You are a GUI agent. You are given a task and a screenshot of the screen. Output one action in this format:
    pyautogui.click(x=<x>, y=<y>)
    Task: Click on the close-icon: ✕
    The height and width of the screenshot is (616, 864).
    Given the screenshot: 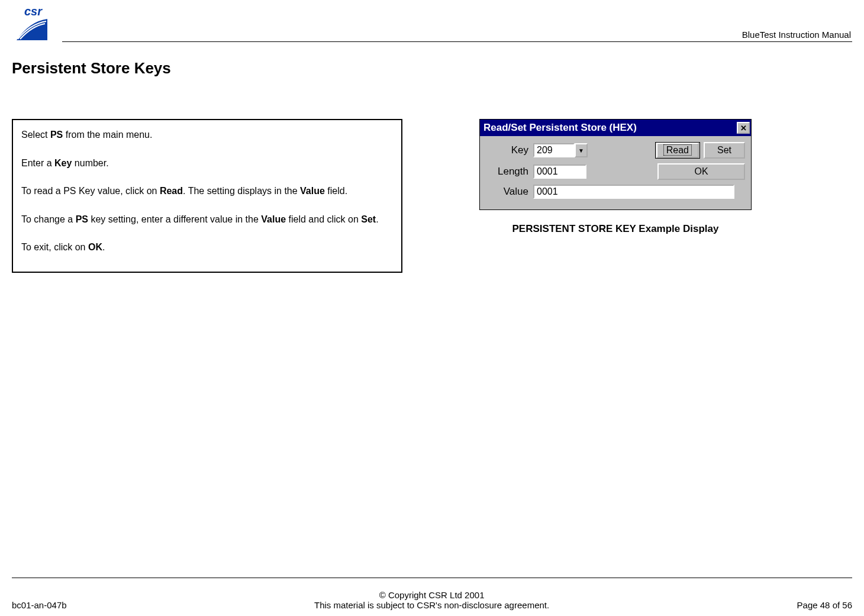 What is the action you would take?
    pyautogui.click(x=743, y=128)
    